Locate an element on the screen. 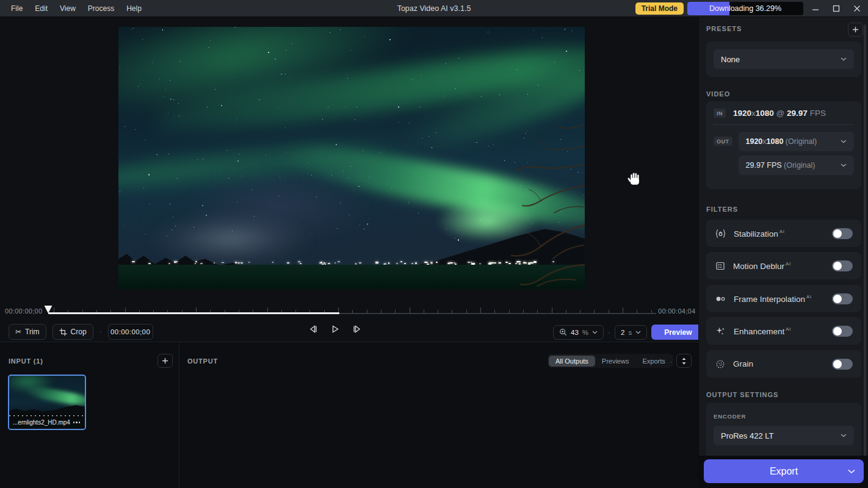 This screenshot has width=868, height=488. minimize-button is located at coordinates (816, 9).